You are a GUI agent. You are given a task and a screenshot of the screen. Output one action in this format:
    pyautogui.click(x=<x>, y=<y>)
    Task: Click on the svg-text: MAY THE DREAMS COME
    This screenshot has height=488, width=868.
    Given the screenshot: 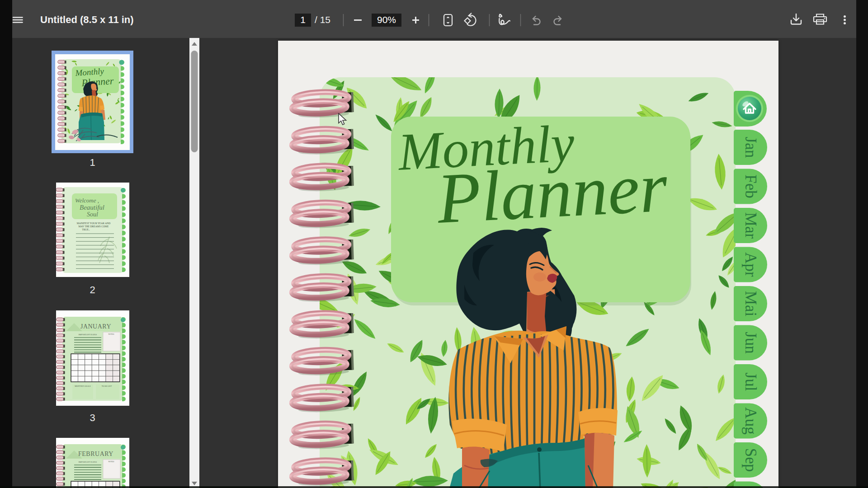 What is the action you would take?
    pyautogui.click(x=94, y=226)
    